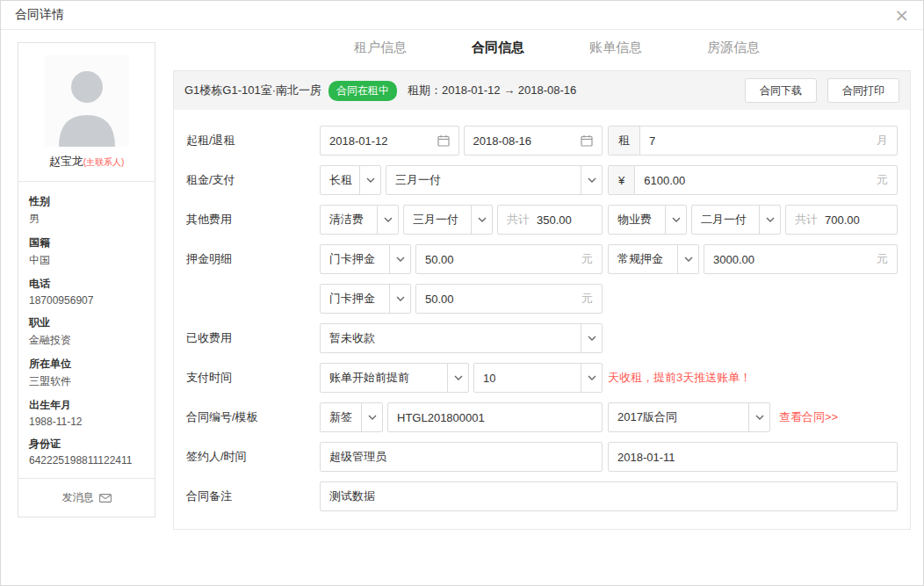 This screenshot has height=586, width=924. I want to click on row-payment-time: 支付时间 账单开始前提前 10 天收租，提前3天推送账单！, so click(542, 378).